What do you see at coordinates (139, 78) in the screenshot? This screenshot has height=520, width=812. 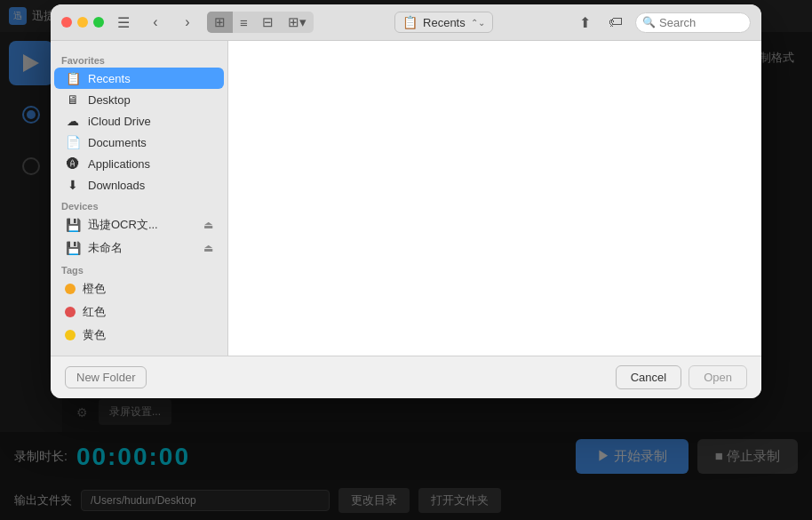 I see `sidebar-item-recents: 📋 Recents` at bounding box center [139, 78].